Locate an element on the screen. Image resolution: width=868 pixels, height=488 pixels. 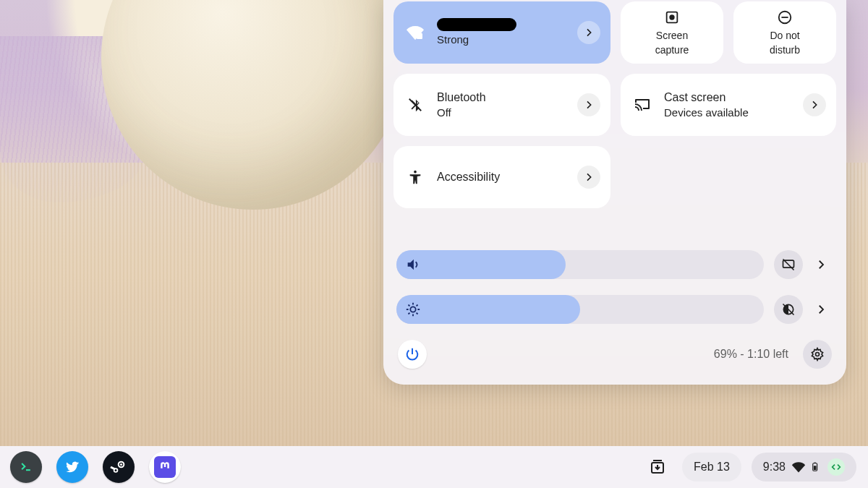
twitter-app-icon is located at coordinates (72, 467).